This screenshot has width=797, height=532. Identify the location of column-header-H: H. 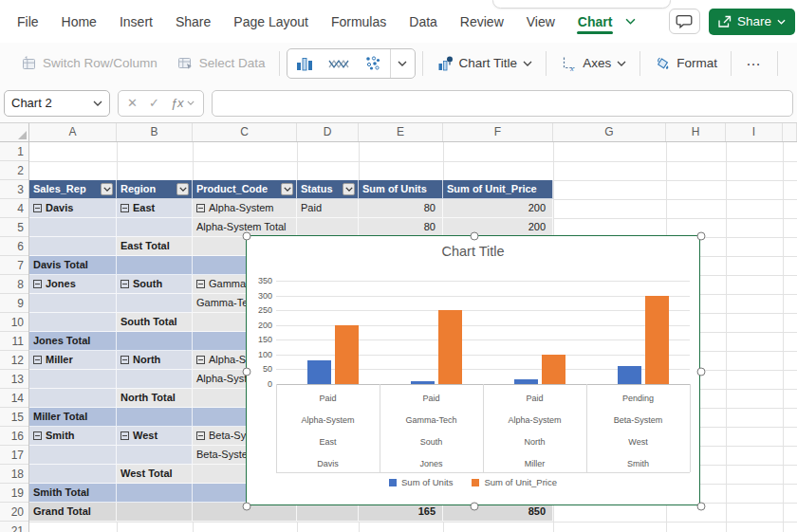
(696, 133).